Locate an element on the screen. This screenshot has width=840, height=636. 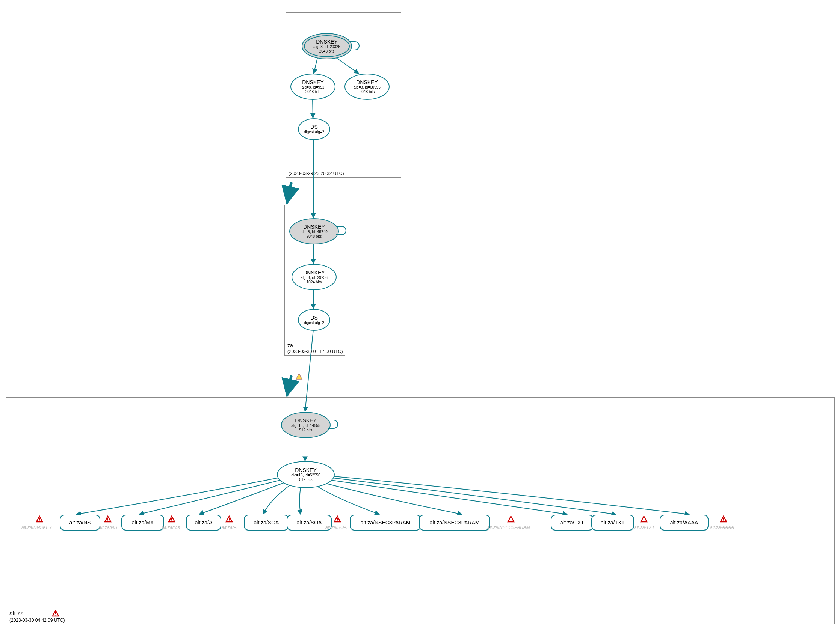
rr-soa2: alt.za/SOA is located at coordinates (309, 523).